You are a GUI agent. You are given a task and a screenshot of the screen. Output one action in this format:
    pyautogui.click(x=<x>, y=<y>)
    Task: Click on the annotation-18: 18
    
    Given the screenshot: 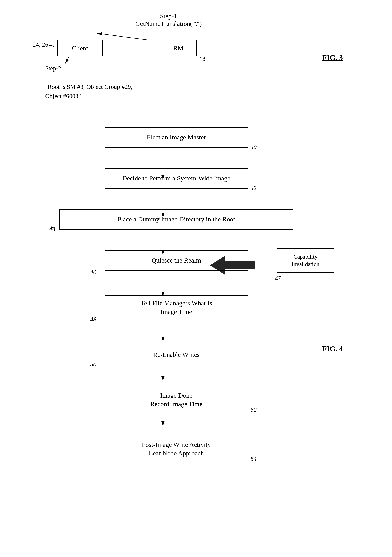 What is the action you would take?
    pyautogui.click(x=202, y=59)
    